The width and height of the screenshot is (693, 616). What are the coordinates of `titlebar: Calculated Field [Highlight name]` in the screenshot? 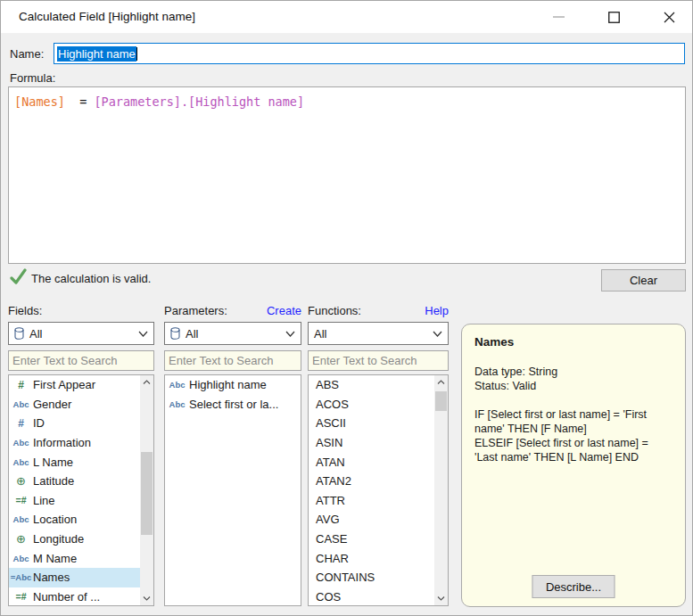 It's located at (346, 17).